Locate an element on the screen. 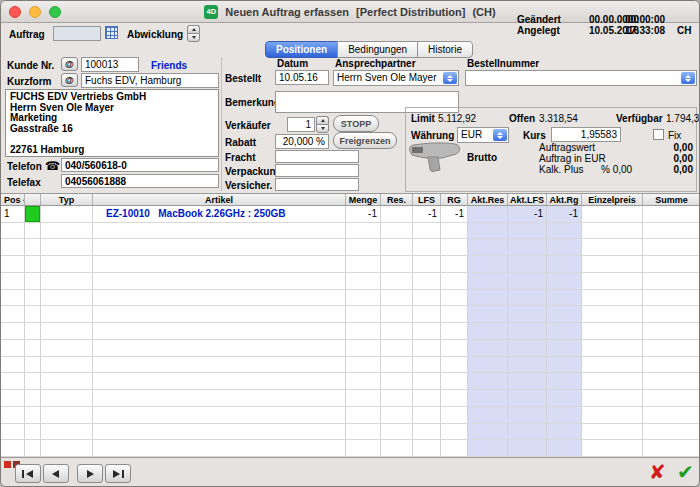 This screenshot has height=487, width=700. kurzform-lookup-button: @ is located at coordinates (70, 80).